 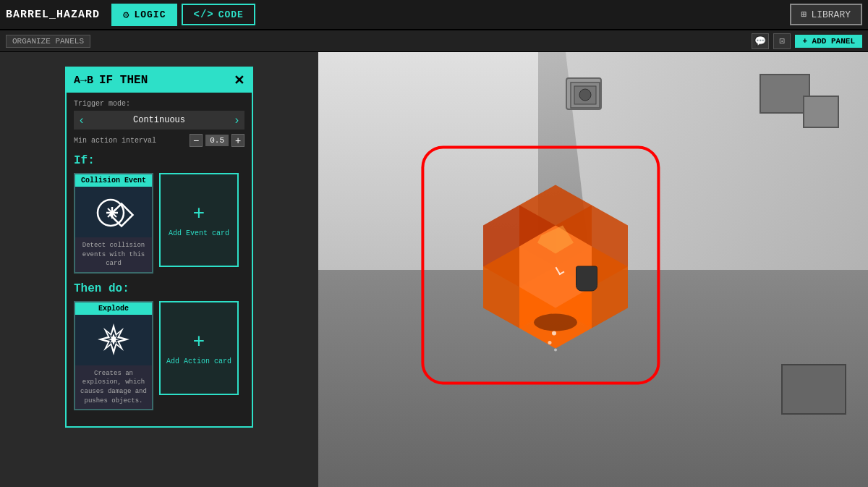 What do you see at coordinates (114, 223) in the screenshot?
I see `collision-event-card: Collision Event` at bounding box center [114, 223].